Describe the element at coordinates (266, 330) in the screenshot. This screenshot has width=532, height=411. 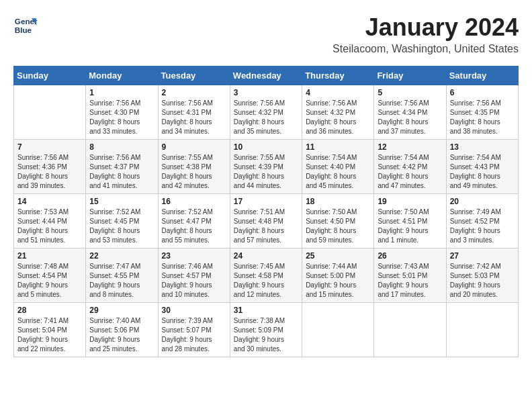
I see `week-row-5: 28Sunrise: 7:41 AMSunset: 5:04 PMDayligh…` at that location.